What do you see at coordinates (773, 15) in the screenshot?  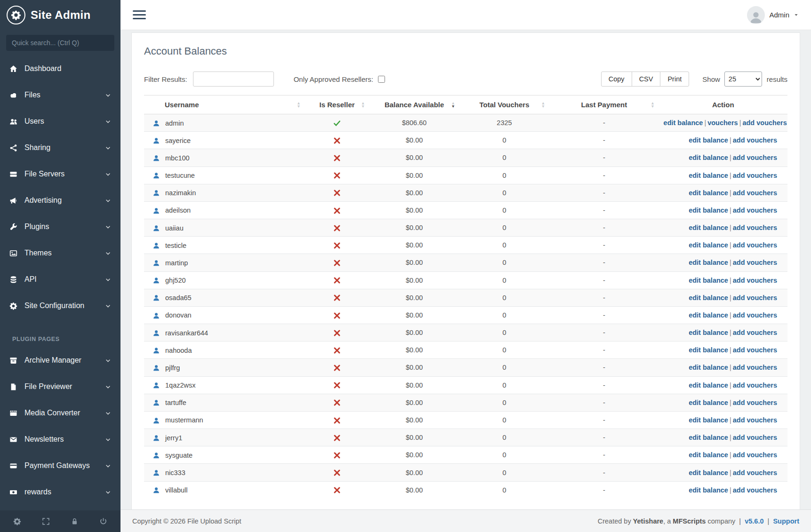 I see `user-menu: Admin` at bounding box center [773, 15].